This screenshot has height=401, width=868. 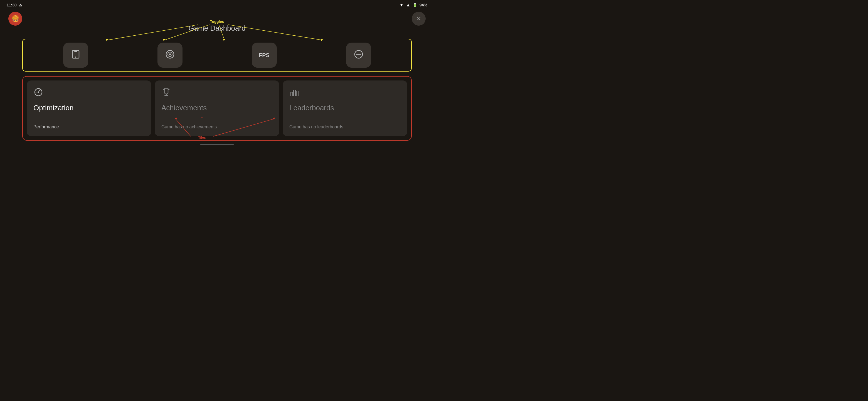 What do you see at coordinates (413, 5) in the screenshot?
I see `status-right: ▼ ▲ 🔋 94%` at bounding box center [413, 5].